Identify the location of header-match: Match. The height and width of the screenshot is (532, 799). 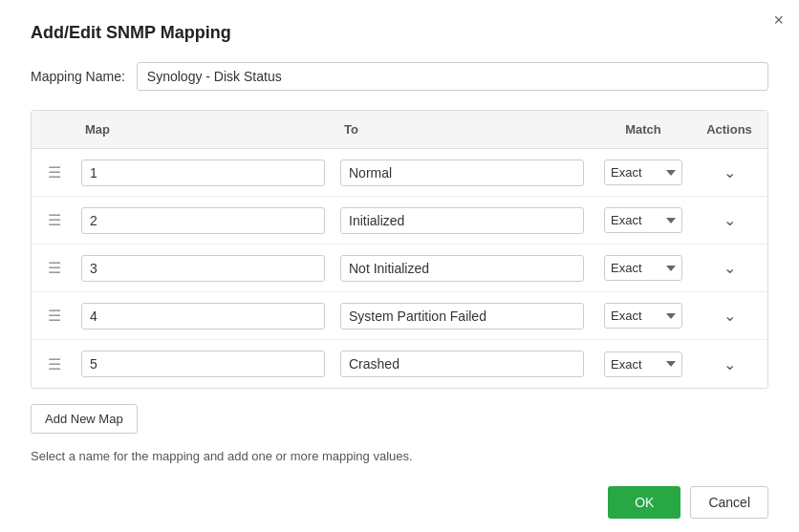
(643, 130).